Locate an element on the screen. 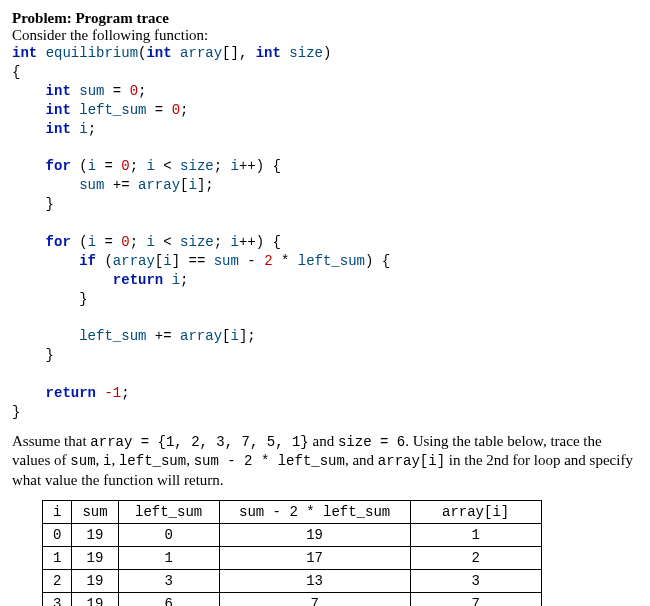 The image size is (650, 606). fn-name: equilibrium is located at coordinates (92, 53).